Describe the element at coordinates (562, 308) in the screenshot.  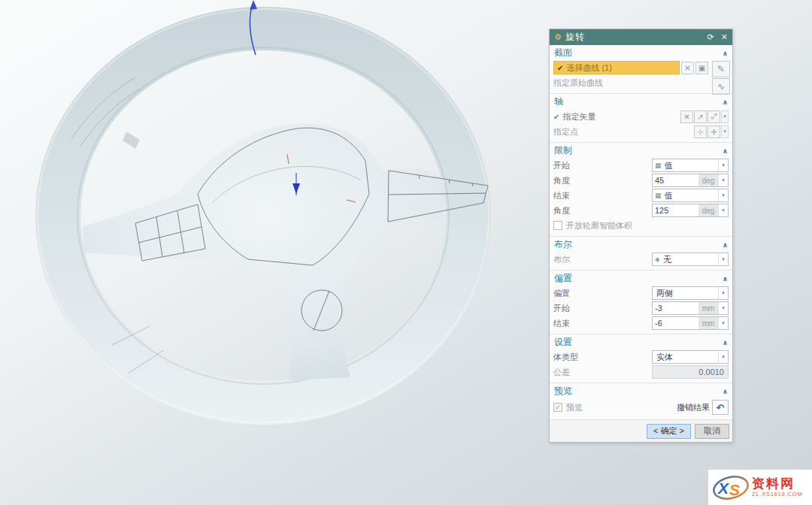
I see `offset-start-label: 开始` at that location.